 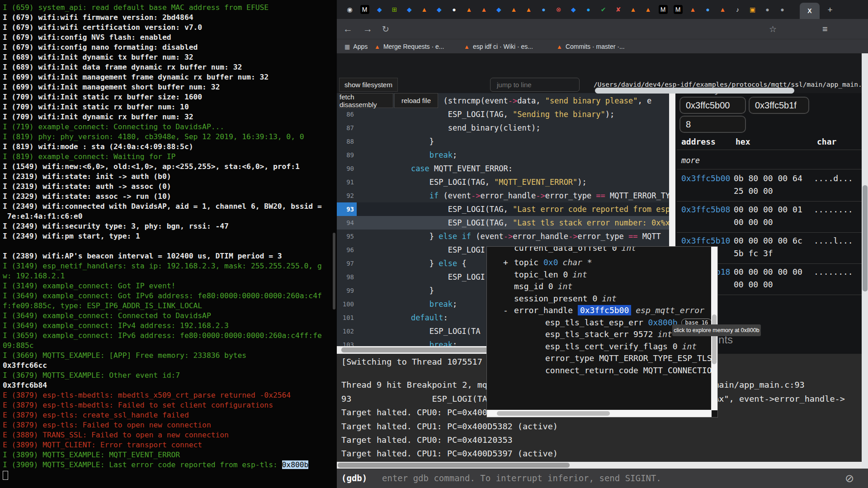 I want to click on new-tab-button: +, so click(x=830, y=10).